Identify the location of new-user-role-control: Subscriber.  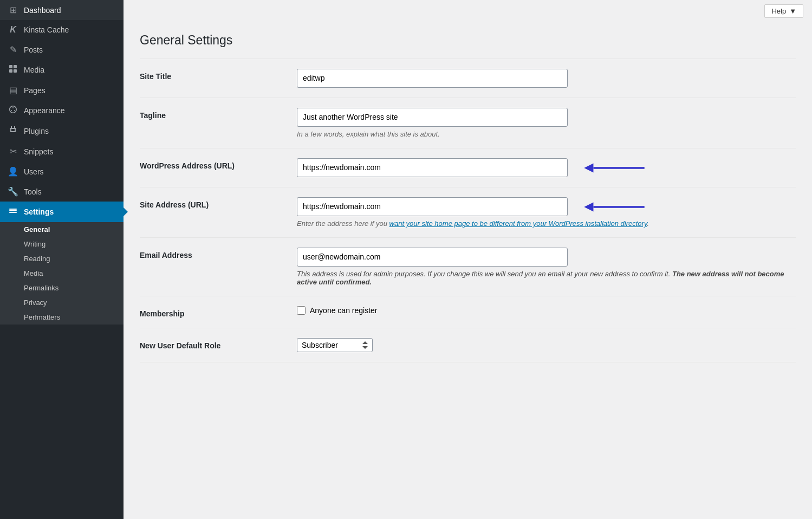
(546, 345).